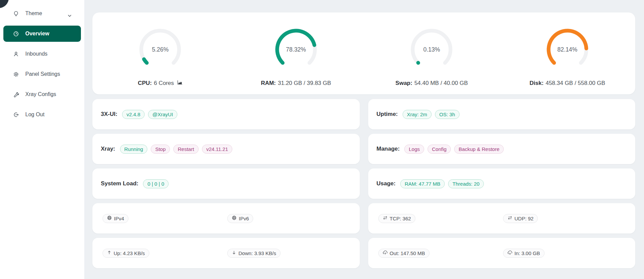  What do you see at coordinates (126, 253) in the screenshot?
I see `tag-upload-speed: Up: 4.23 KB/s` at bounding box center [126, 253].